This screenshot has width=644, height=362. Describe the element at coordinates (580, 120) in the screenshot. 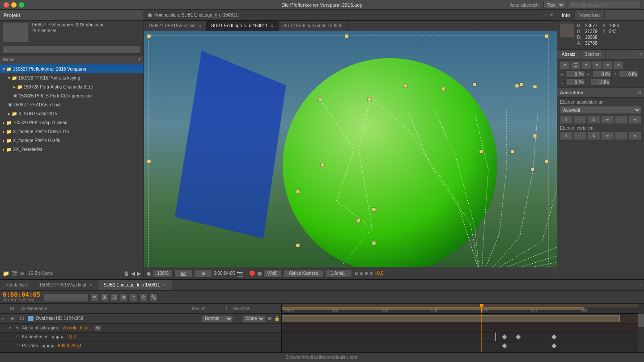

I see `align-v-center-btn: ↕` at that location.